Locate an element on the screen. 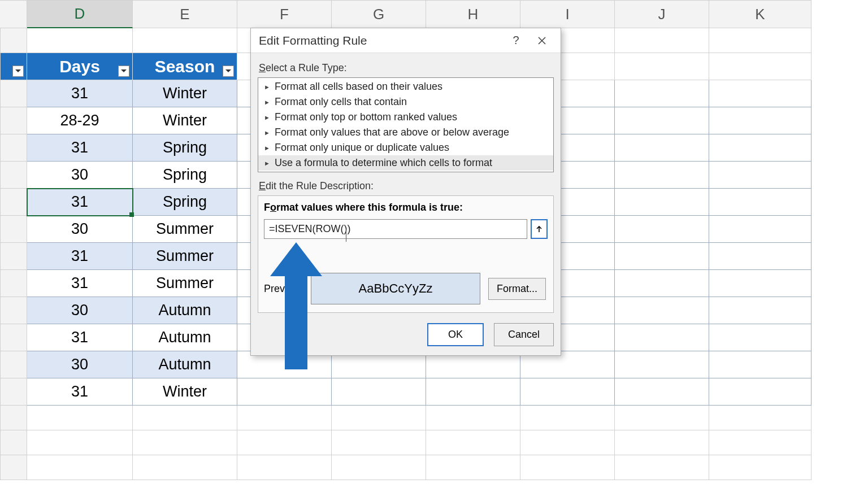 Image resolution: width=868 pixels, height=488 pixels. rule-type-item-selected: Use a formula to determine which cells t… is located at coordinates (406, 163).